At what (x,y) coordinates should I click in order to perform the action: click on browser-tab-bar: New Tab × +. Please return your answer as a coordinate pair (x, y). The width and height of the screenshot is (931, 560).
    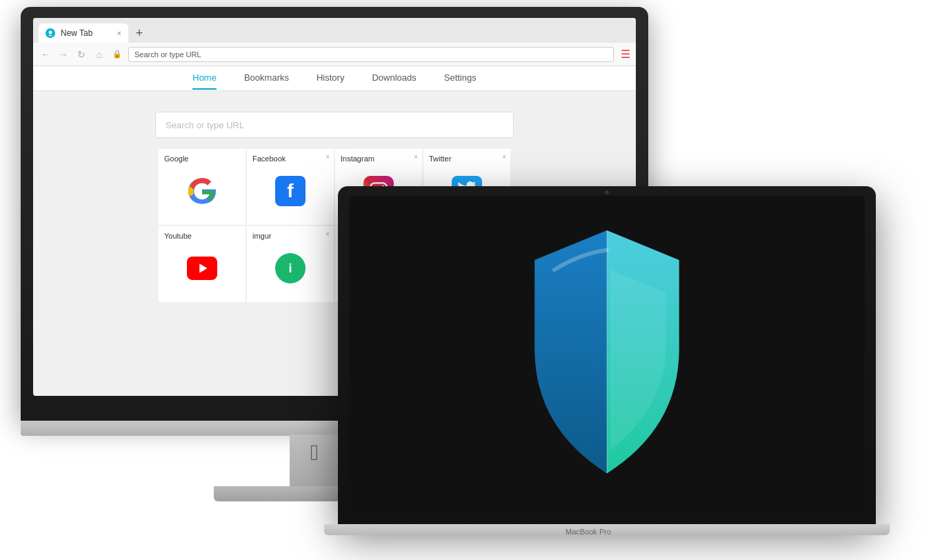
    Looking at the image, I should click on (334, 30).